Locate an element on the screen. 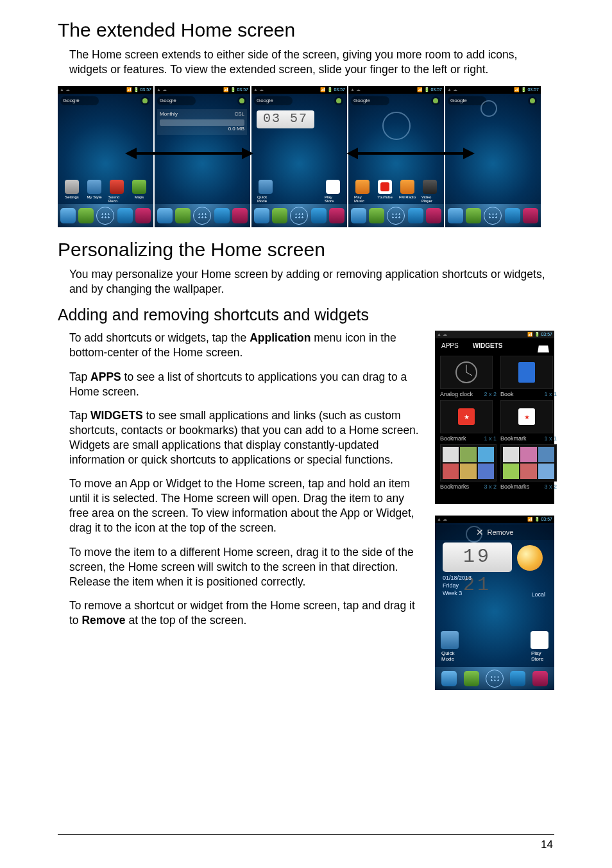  status-right: 📶 🔋 03:57 is located at coordinates (139, 90).